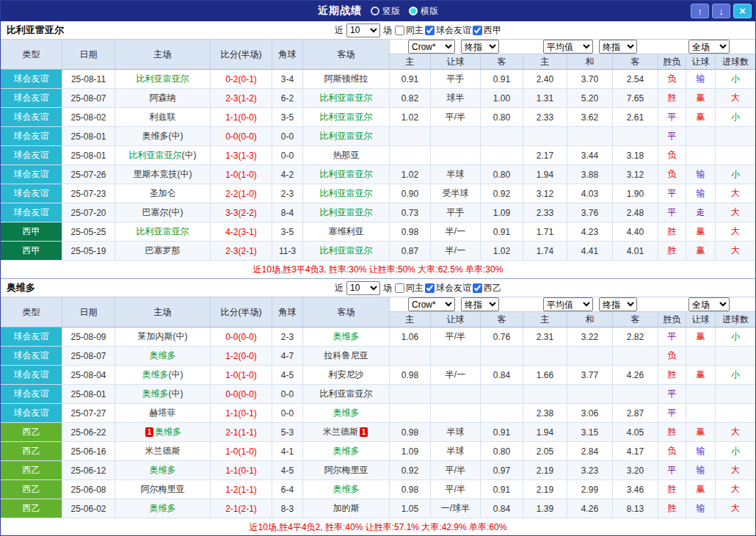  I want to click on column-subheader: 胜负, so click(672, 62).